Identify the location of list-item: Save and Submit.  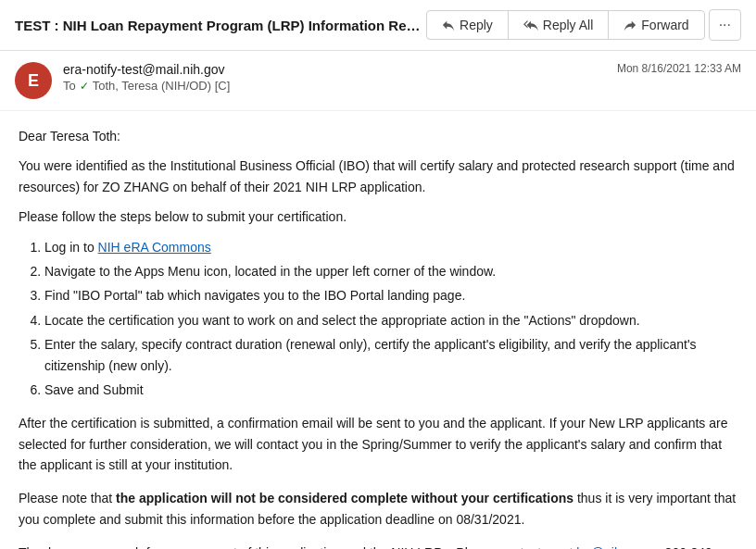
(391, 390).